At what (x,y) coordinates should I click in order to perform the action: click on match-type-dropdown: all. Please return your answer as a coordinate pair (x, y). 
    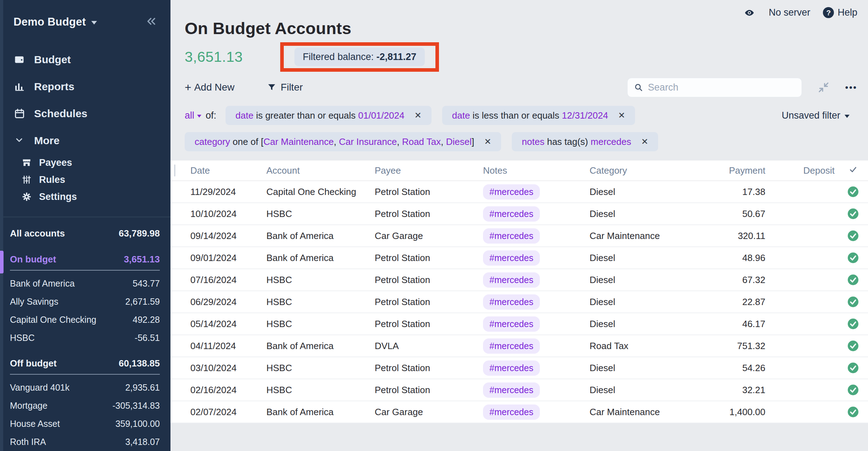
    Looking at the image, I should click on (193, 116).